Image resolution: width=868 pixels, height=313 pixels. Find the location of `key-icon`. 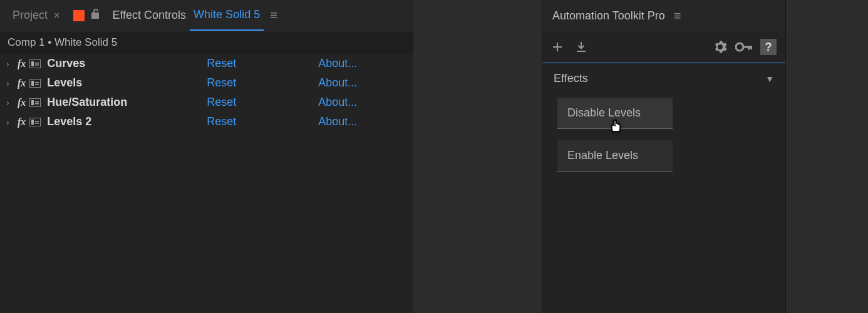

key-icon is located at coordinates (744, 47).